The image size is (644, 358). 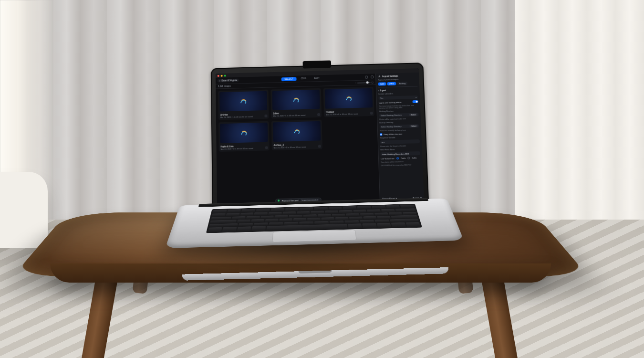 I want to click on layout-toggle-icon, so click(x=366, y=77).